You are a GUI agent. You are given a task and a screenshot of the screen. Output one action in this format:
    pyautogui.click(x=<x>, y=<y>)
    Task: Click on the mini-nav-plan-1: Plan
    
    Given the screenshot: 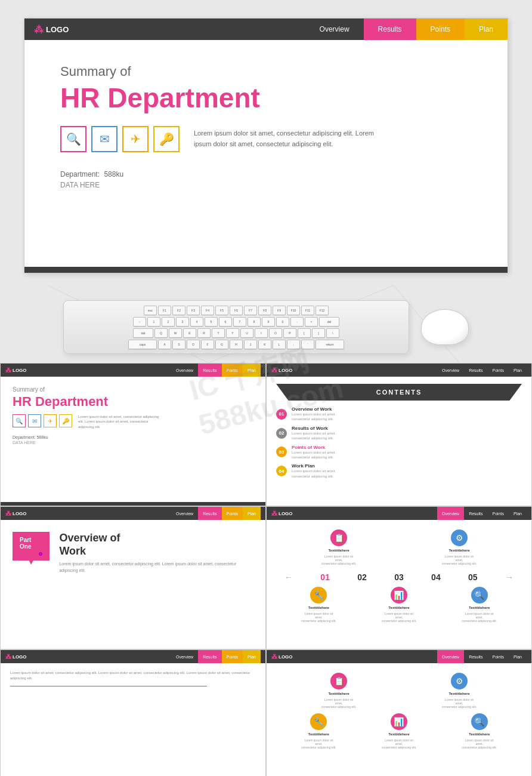 What is the action you would take?
    pyautogui.click(x=252, y=370)
    